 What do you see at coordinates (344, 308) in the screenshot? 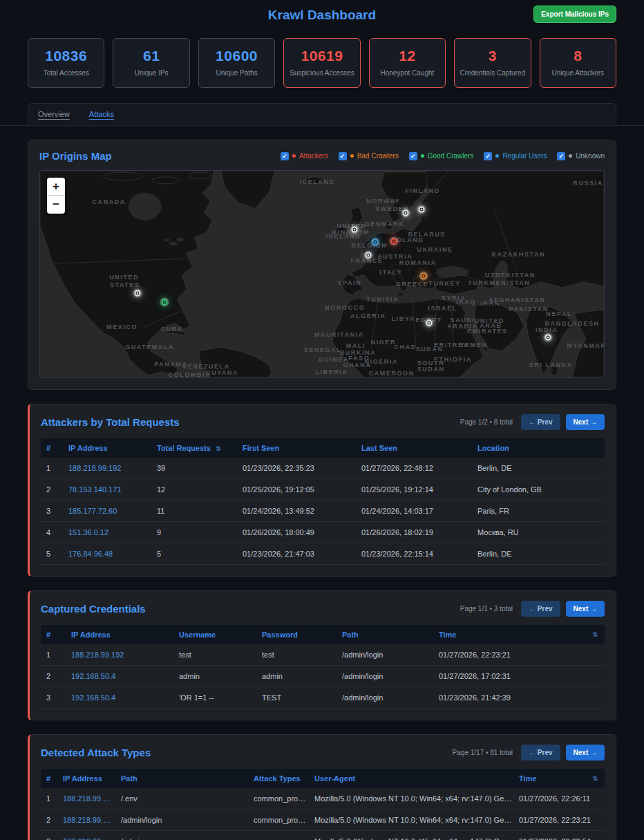
I see `map-country-label: MOROCCO` at bounding box center [344, 308].